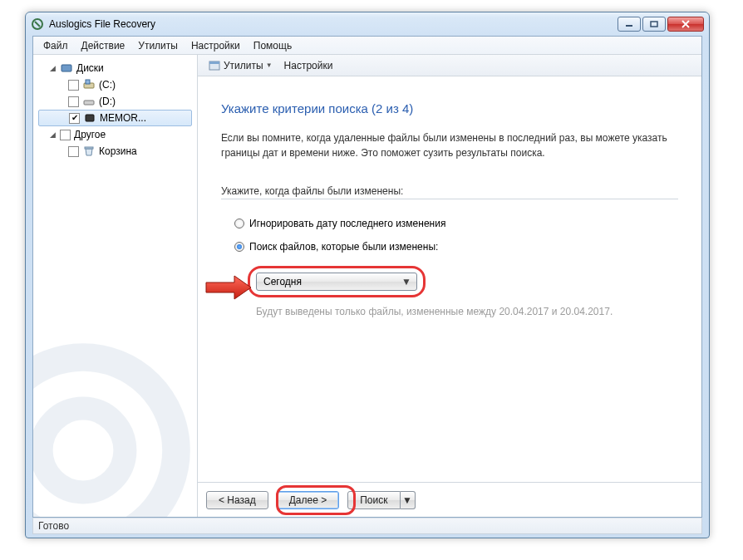 This screenshot has width=743, height=560. Describe the element at coordinates (308, 500) in the screenshot. I see `next-button: Далее >` at that location.